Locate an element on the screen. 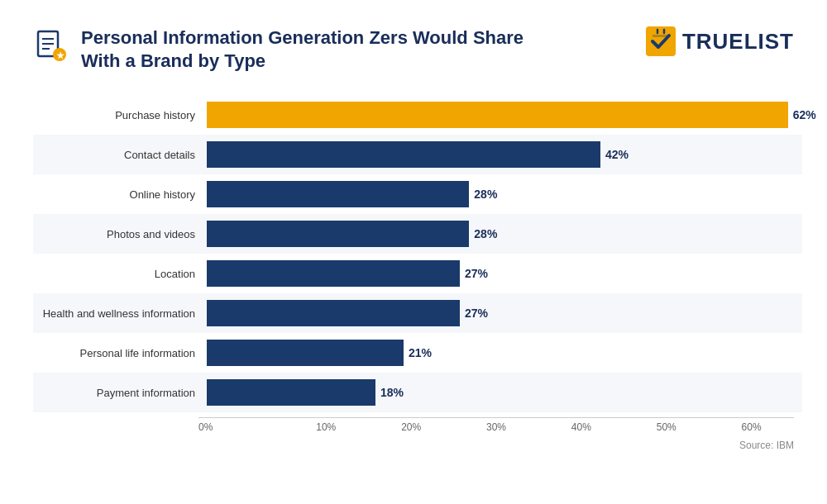  chart-row: Payment information18% is located at coordinates (418, 392).